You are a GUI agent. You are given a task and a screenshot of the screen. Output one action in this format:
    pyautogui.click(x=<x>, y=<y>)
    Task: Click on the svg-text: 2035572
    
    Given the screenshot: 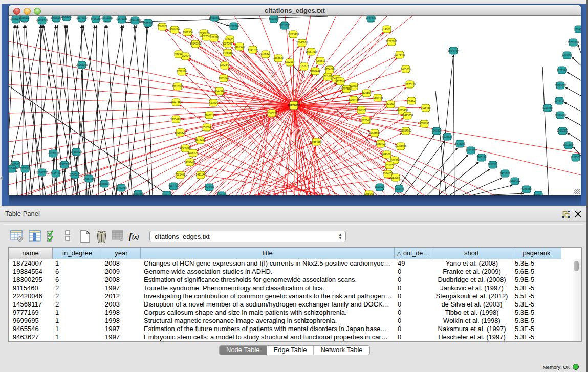 What is the action you would take?
    pyautogui.click(x=25, y=18)
    